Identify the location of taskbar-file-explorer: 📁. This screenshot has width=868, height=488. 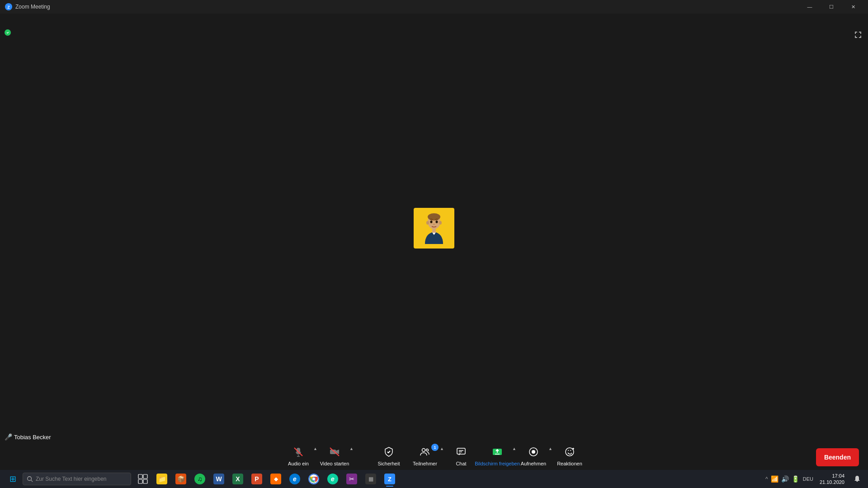
(162, 479).